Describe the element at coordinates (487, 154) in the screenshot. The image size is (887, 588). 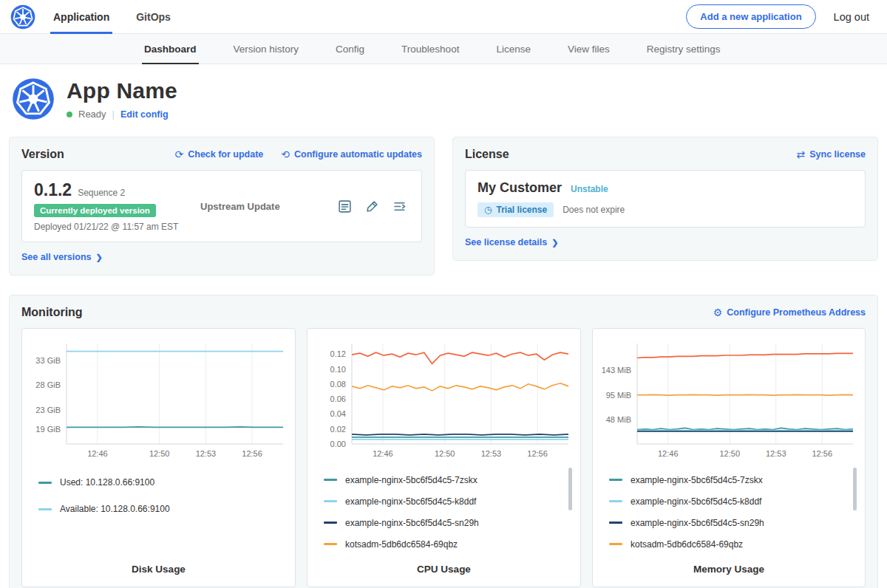
I see `license-card-title: License` at that location.